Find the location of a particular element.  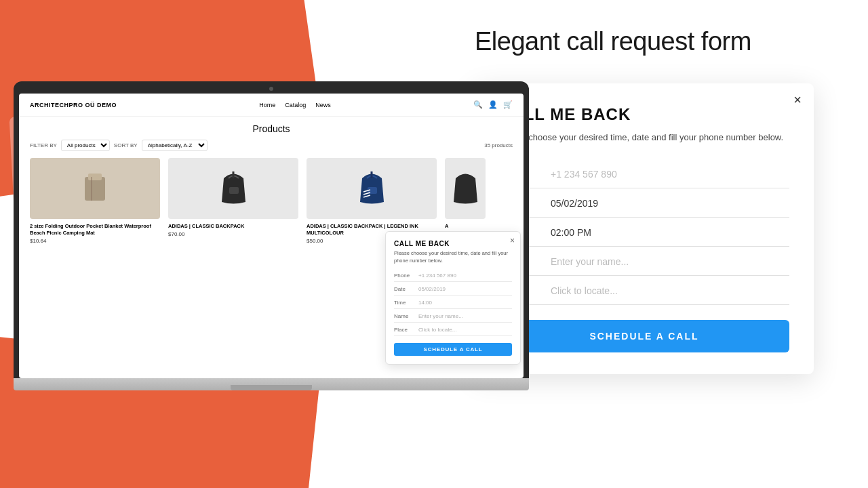

laptop-place-field: Place Click to locate... is located at coordinates (453, 330).